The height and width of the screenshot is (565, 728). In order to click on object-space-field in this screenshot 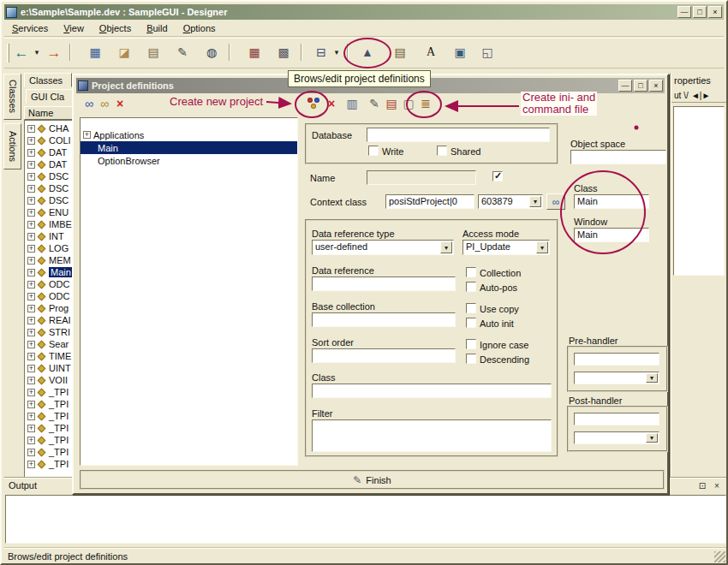, I will do `click(618, 158)`.